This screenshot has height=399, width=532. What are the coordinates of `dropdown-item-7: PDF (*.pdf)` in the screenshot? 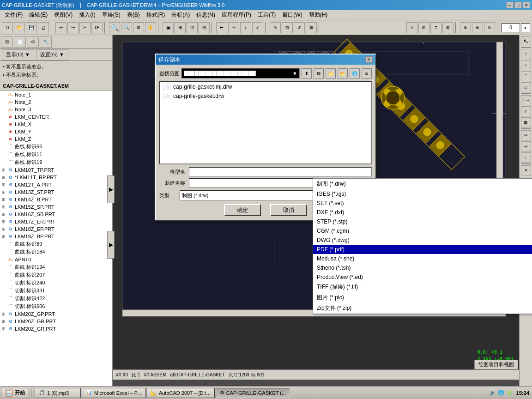 It's located at (423, 249).